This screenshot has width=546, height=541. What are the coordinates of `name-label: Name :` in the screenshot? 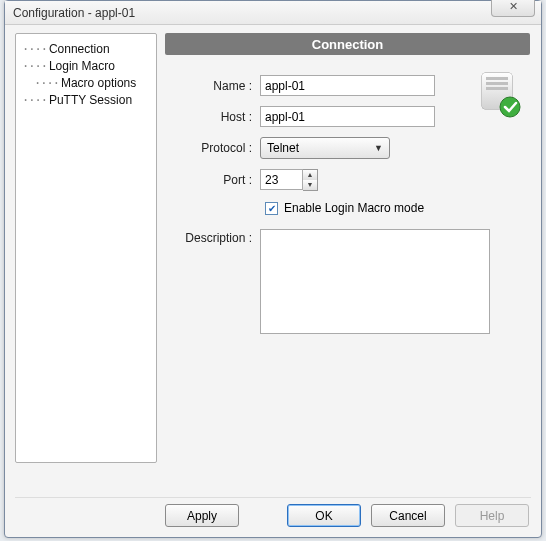 It's located at (212, 86).